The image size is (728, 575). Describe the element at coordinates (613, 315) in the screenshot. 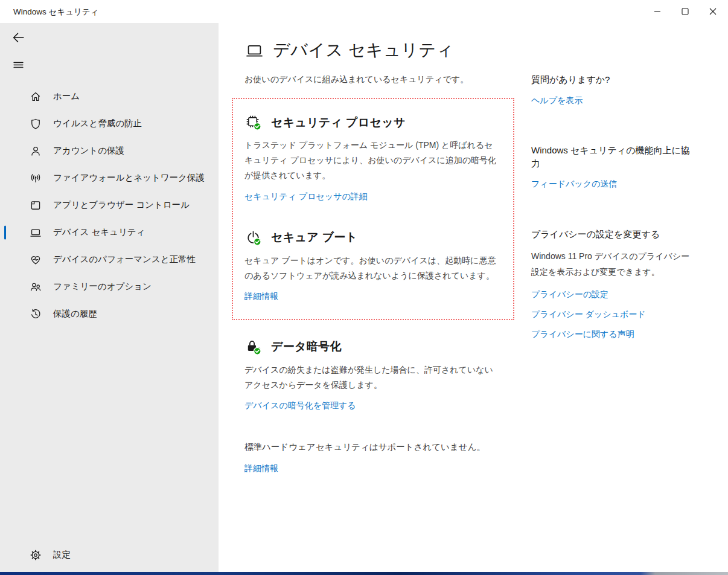

I see `privacy-dashboard-link: プライバシー ダッシュボード` at that location.